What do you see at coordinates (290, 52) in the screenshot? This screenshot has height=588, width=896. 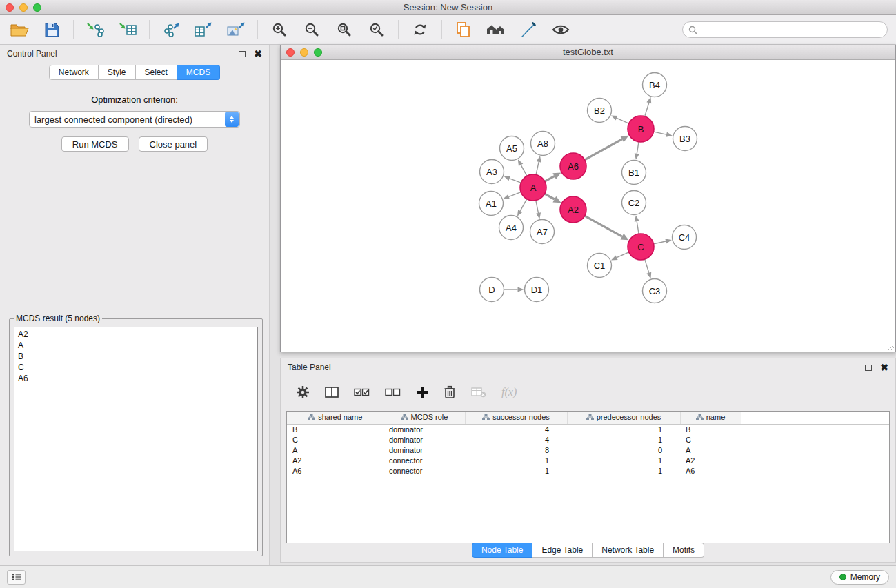 I see `close-network-window-icon` at bounding box center [290, 52].